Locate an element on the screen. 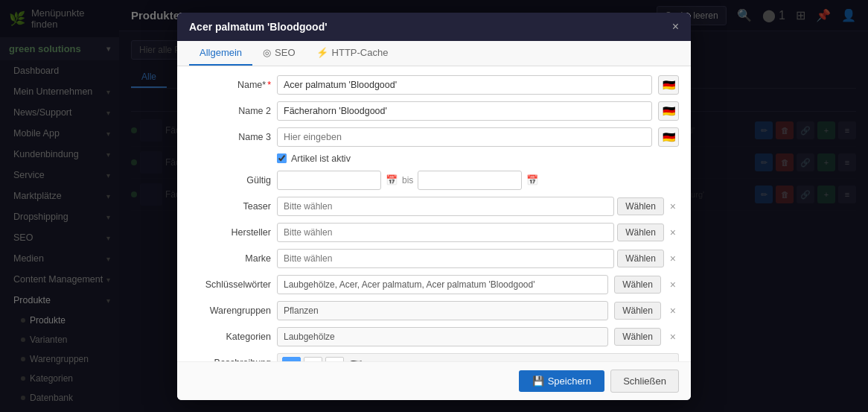 The image size is (868, 412). gueltig-to-input is located at coordinates (470, 180).